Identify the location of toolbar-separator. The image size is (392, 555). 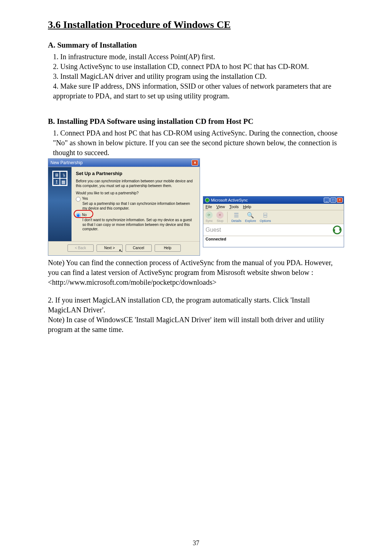
(227, 217).